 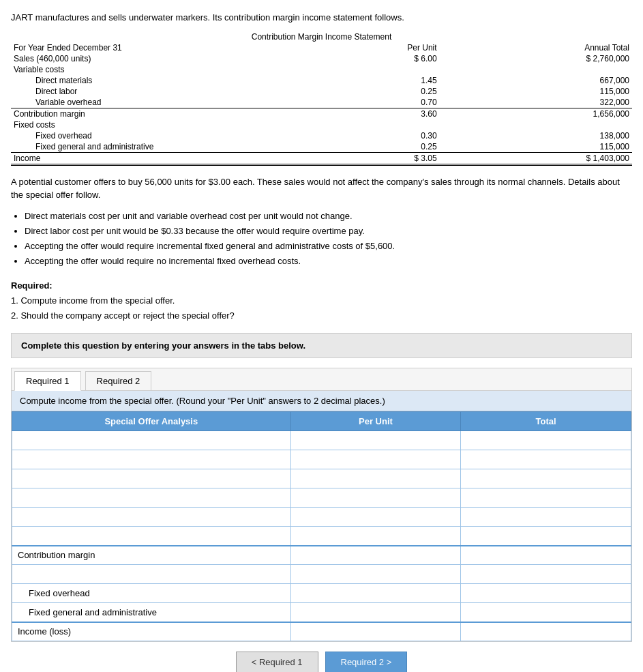 I want to click on income-annual: $ 1,403,000, so click(x=536, y=158).